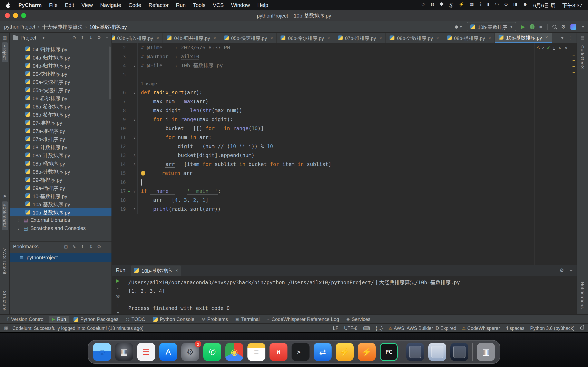 This screenshot has height=367, width=588. What do you see at coordinates (566, 48) in the screenshot?
I see `next-problem-icon: ∨` at bounding box center [566, 48].